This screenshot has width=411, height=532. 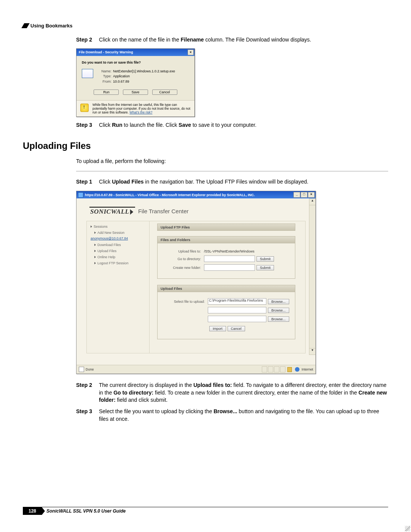 I want to click on step2-bold: Filename, so click(x=193, y=40).